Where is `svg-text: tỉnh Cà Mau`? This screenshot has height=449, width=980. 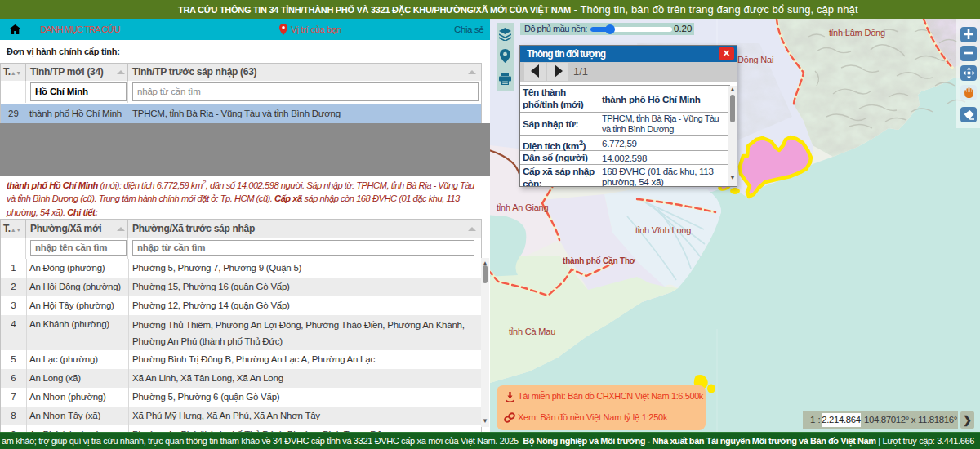 svg-text: tỉnh Cà Mau is located at coordinates (532, 331).